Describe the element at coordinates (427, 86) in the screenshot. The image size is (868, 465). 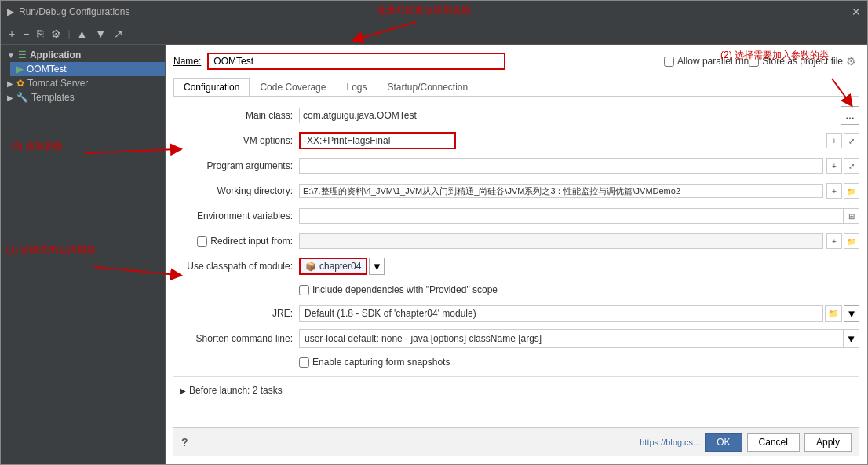
I see `tab-startup-connection: Startup/Connection` at that location.